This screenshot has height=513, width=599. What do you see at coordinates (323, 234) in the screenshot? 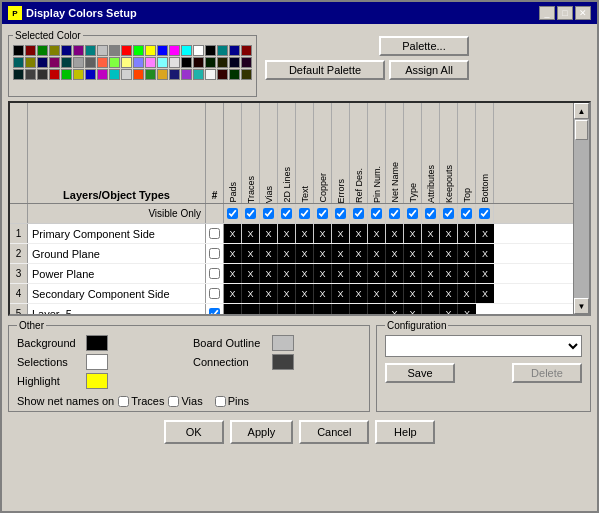
I see `row-cell-copper: X` at bounding box center [323, 234].